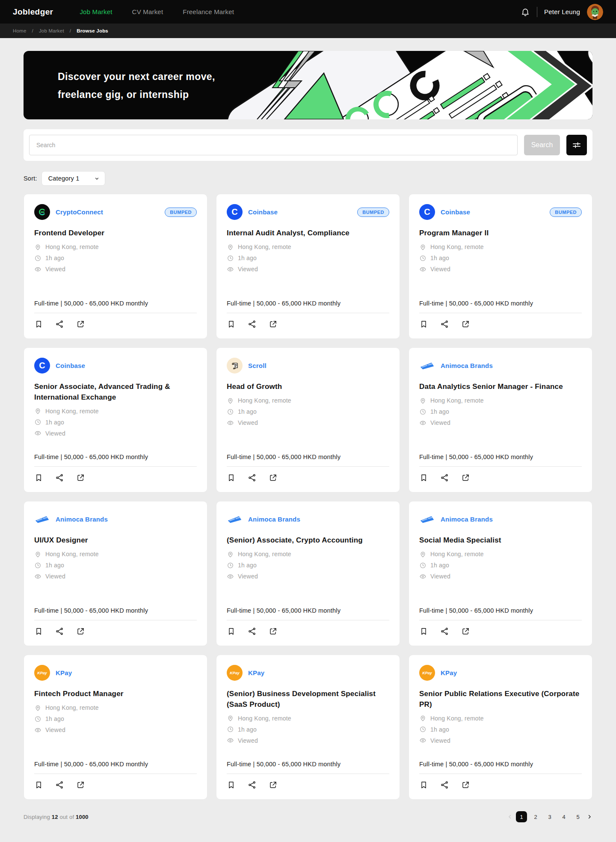 This screenshot has width=616, height=842. What do you see at coordinates (595, 12) in the screenshot?
I see `user-avatar` at bounding box center [595, 12].